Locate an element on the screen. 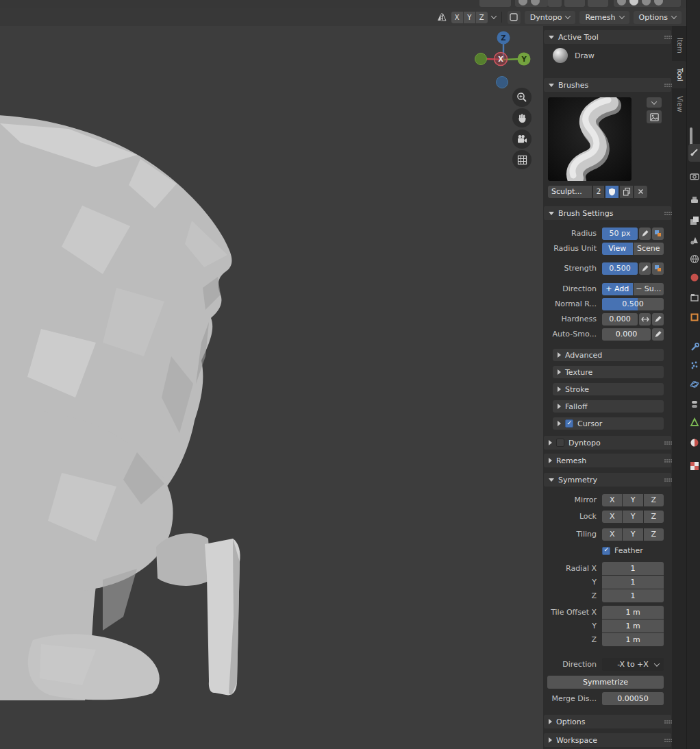  strength-pressure-pen-icon is located at coordinates (645, 269).